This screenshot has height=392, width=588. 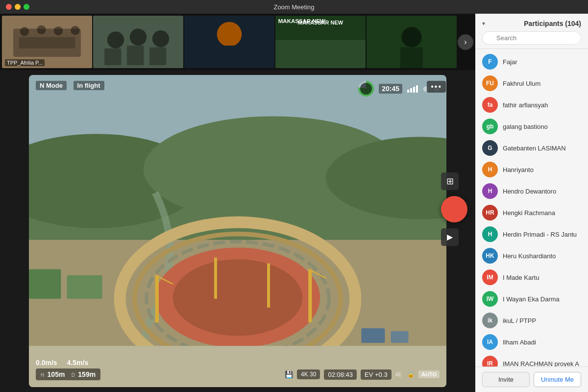 I want to click on more-options-button: •••, so click(x=436, y=87).